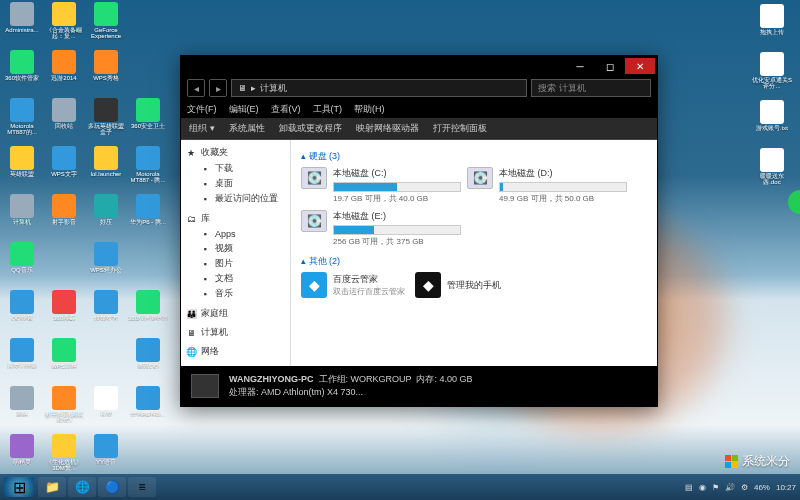  I want to click on desktop-icon: 暖暖送东西.doc, so click(772, 172).